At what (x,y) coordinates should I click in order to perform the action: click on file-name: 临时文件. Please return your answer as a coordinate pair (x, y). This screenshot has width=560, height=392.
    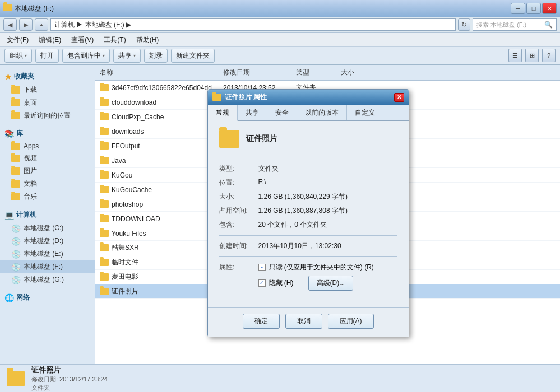
    Looking at the image, I should click on (157, 262).